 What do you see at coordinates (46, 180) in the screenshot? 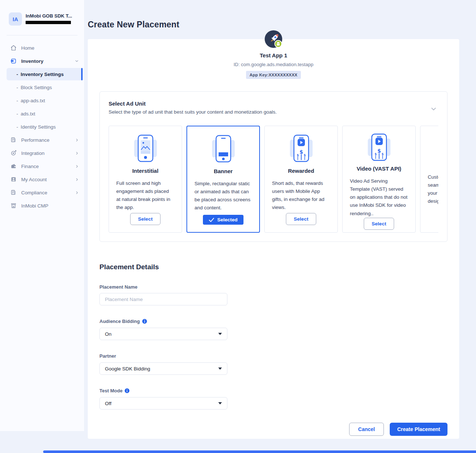
I see `sidebar-item-label: My Account` at bounding box center [46, 180].